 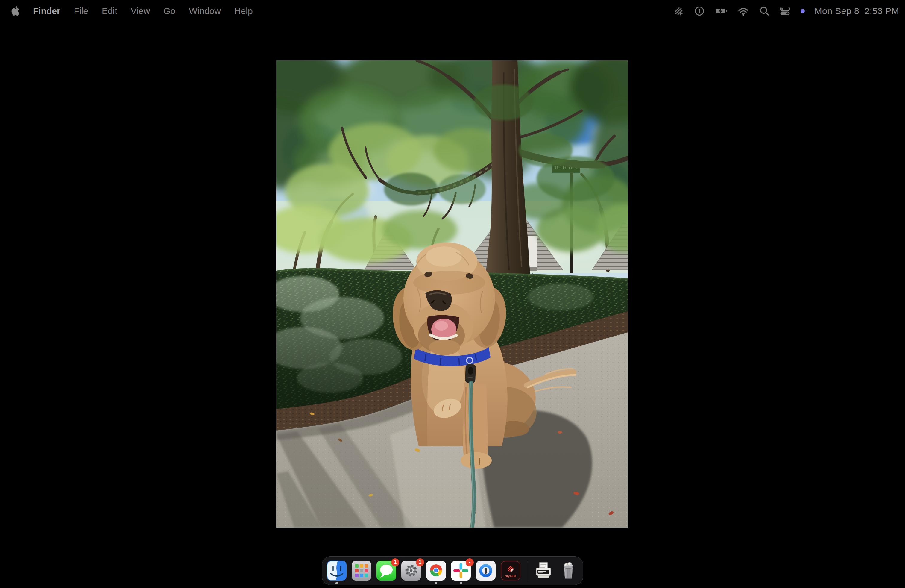 What do you see at coordinates (81, 11) in the screenshot?
I see `menu-file: File` at bounding box center [81, 11].